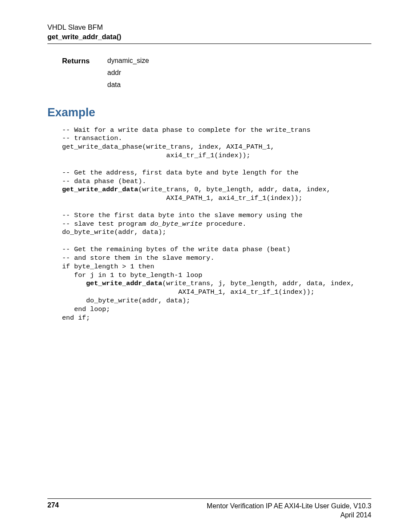 This screenshot has width=411, height=532. Describe the element at coordinates (217, 190) in the screenshot. I see `code-line: get_write_addr_data(write_trans, 0, byte…` at that location.